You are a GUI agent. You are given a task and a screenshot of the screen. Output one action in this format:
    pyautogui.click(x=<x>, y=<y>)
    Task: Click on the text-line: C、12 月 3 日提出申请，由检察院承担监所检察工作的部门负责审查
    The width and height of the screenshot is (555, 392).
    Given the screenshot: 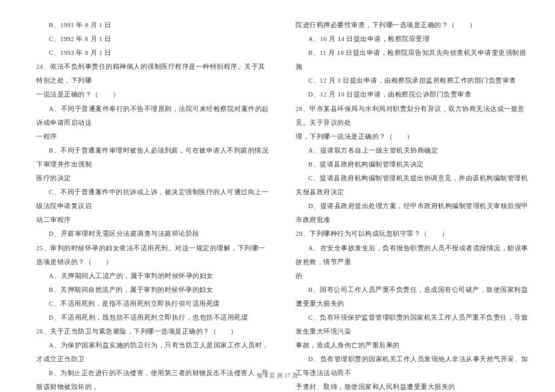 What is the action you would take?
    pyautogui.click(x=413, y=81)
    